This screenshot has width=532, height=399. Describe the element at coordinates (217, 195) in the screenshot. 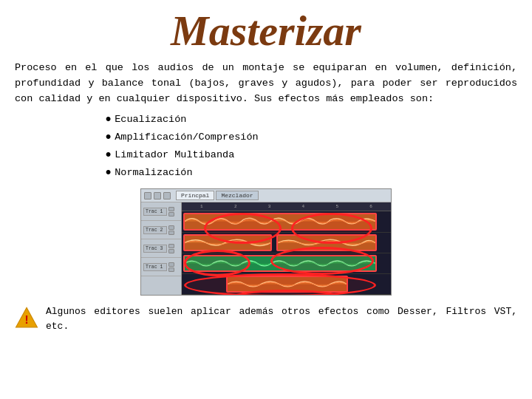

I see `daw-tabs: Princpal Mezclador` at that location.